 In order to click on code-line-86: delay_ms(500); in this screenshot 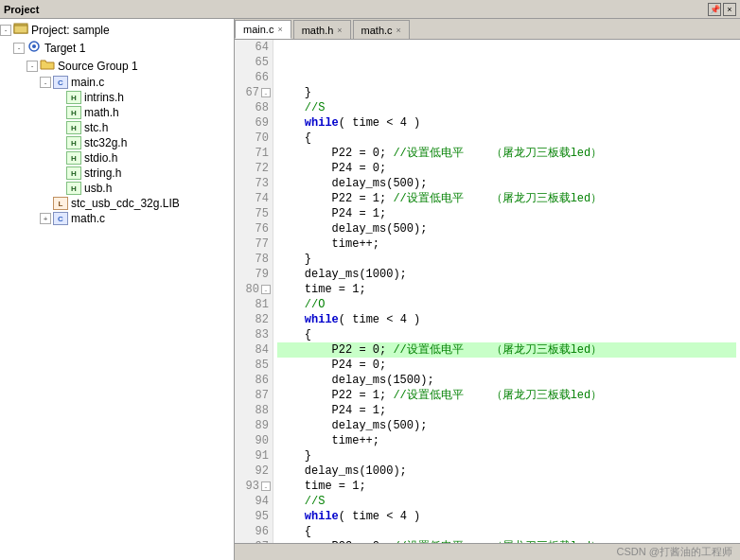, I will do `click(507, 426)`.